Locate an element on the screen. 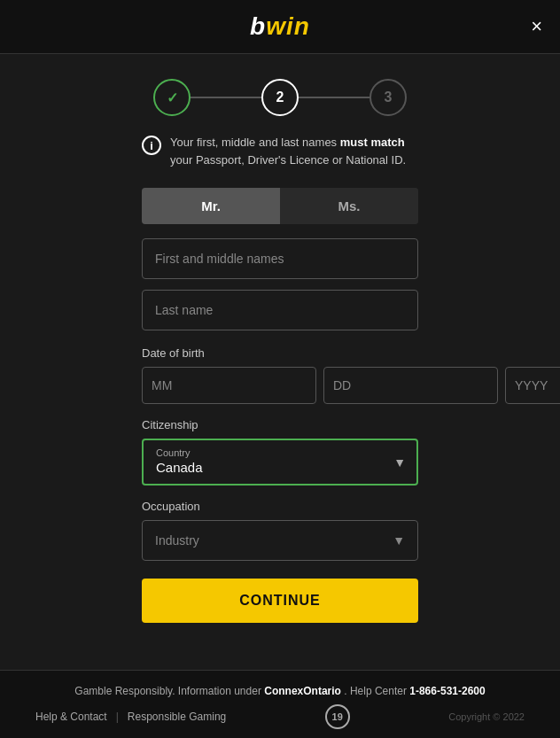 The width and height of the screenshot is (560, 738). bwin-logo: bwin is located at coordinates (280, 27).